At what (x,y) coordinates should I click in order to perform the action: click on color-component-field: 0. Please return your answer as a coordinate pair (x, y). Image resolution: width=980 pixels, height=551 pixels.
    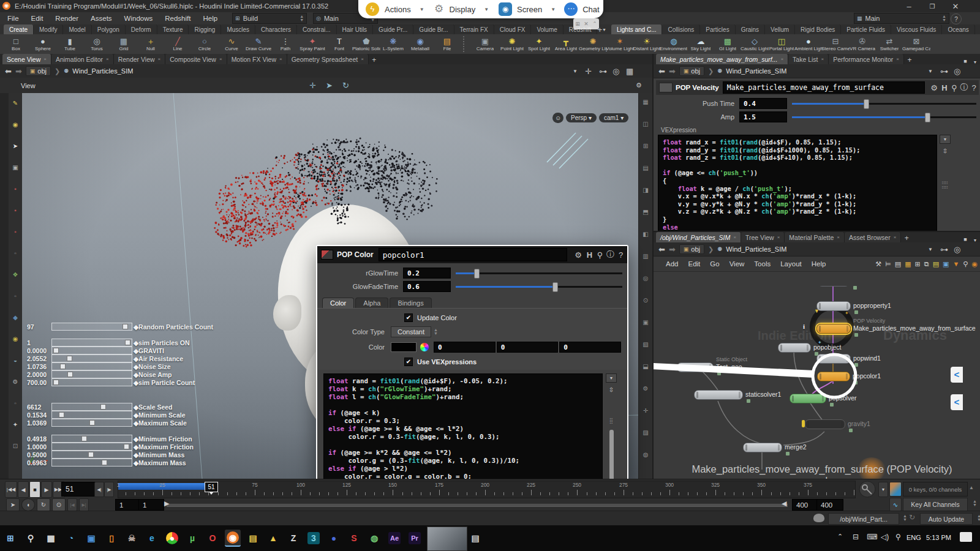
    Looking at the image, I should click on (528, 347).